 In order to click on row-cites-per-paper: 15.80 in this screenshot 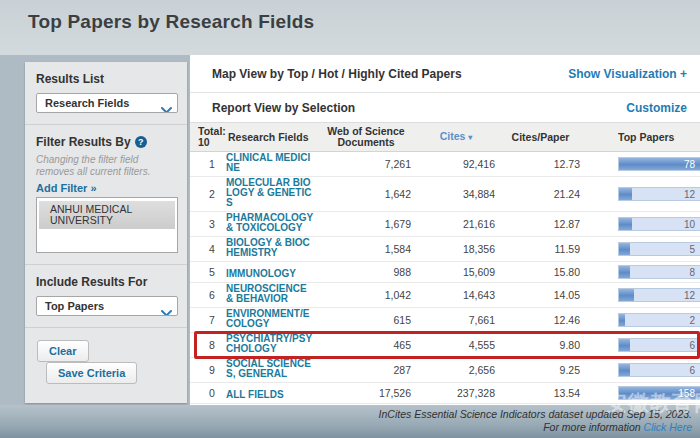, I will do `click(540, 272)`.